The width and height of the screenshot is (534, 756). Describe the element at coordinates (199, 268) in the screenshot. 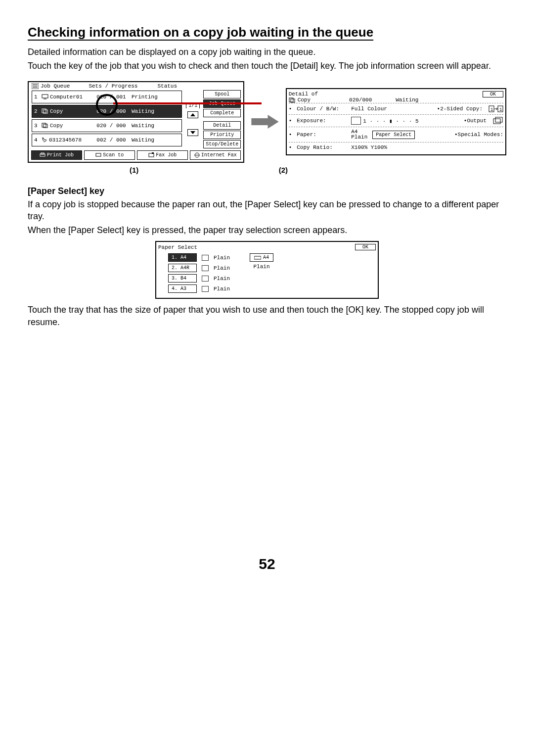

I see `tray-row-2: 2. A4R Plain` at that location.